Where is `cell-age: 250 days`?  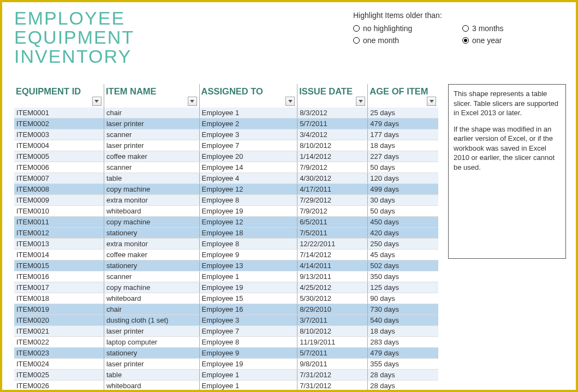
cell-age: 250 days is located at coordinates (403, 244).